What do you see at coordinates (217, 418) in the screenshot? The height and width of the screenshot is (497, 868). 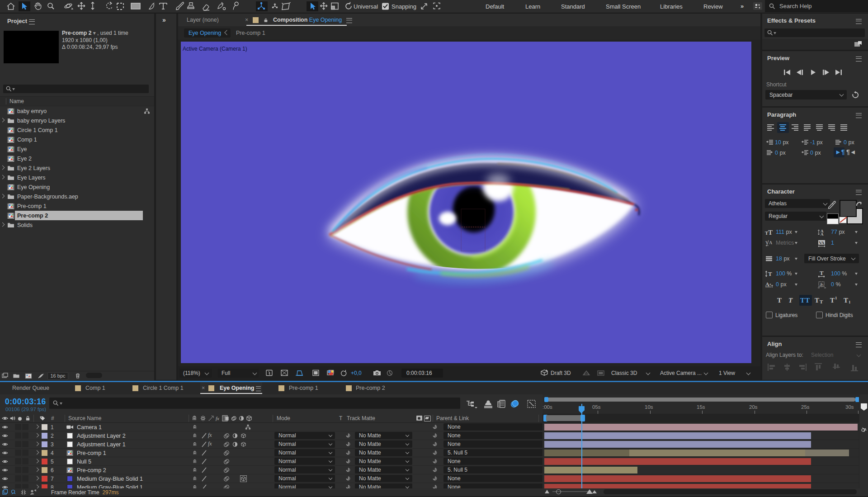 I see `svg-text: fx` at bounding box center [217, 418].